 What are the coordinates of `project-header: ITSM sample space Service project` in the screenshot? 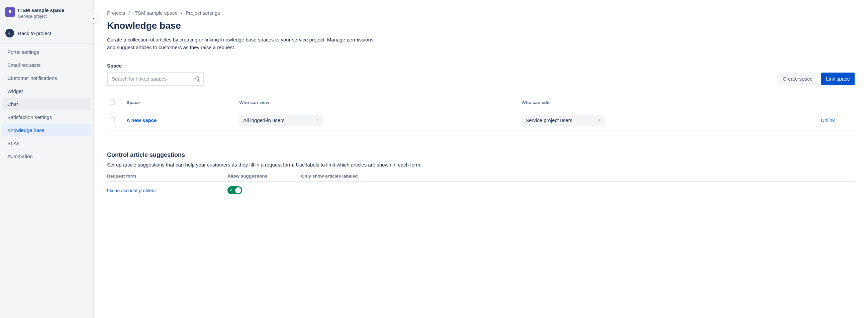 It's located at (46, 14).